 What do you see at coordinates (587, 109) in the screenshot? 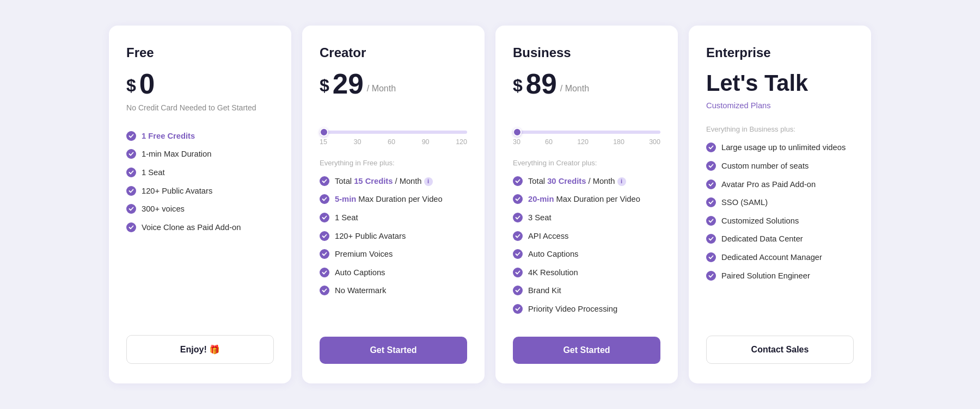
I see `price-note-business` at bounding box center [587, 109].